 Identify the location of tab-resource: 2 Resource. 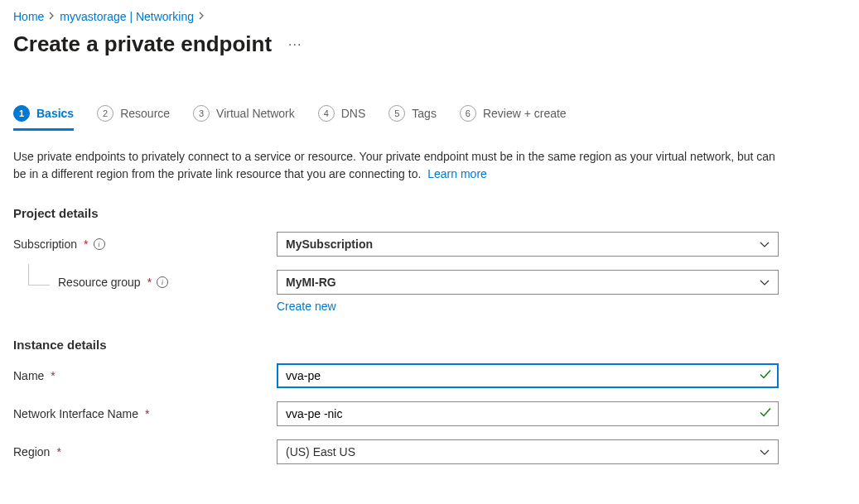
(133, 118).